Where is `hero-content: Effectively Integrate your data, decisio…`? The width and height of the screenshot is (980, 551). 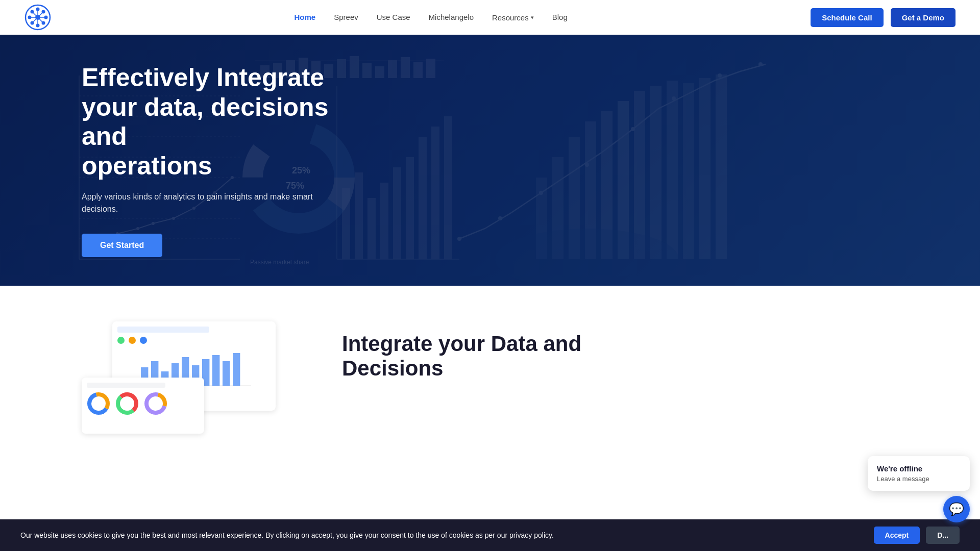
hero-content: Effectively Integrate your data, decisio… is located at coordinates (179, 160).